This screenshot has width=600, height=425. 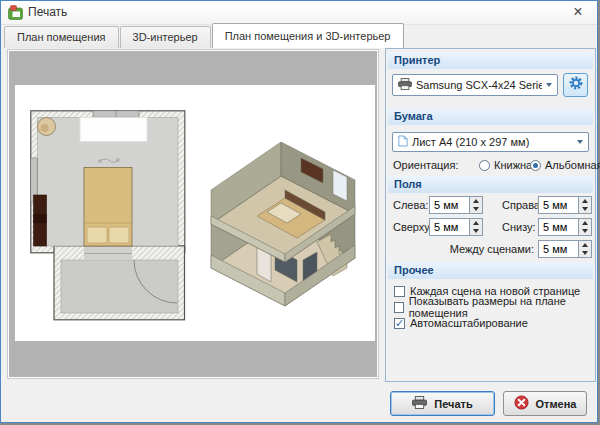 What do you see at coordinates (449, 205) in the screenshot?
I see `margin-left-value: 5 мм` at bounding box center [449, 205].